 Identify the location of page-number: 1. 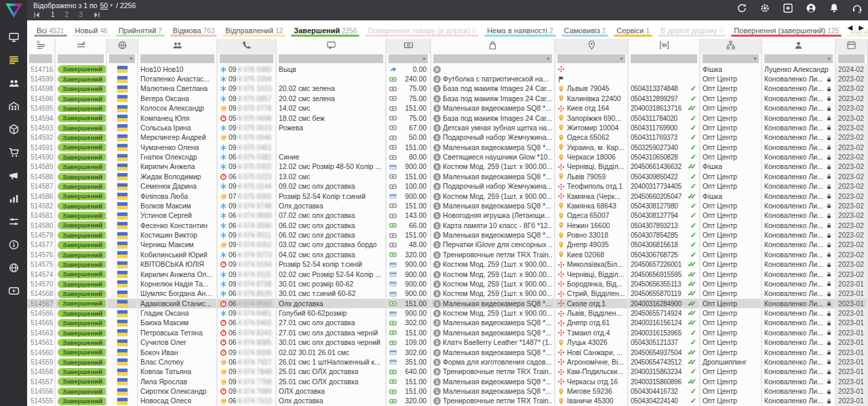
(53, 15).